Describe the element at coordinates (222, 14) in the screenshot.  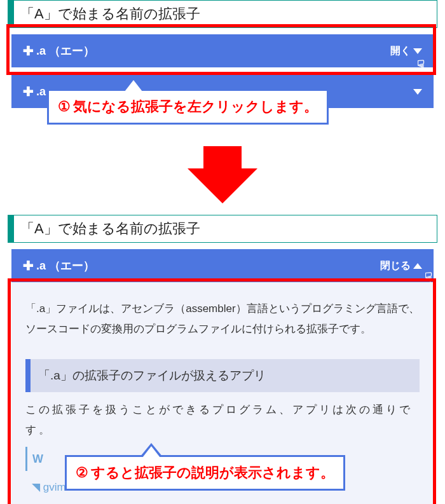
I see `section-heading: 「A」で始まる名前の拡張子` at that location.